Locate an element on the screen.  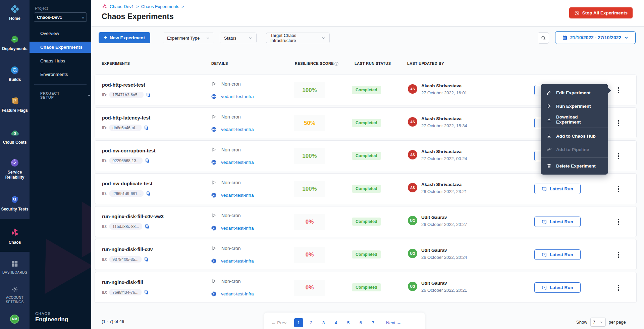
rail-item-builds: Builds is located at coordinates (15, 74).